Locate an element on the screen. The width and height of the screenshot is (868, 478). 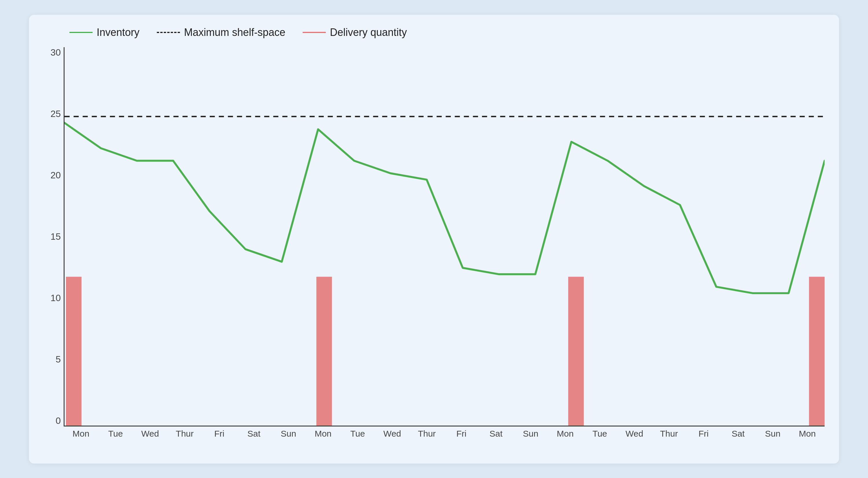
y-axis: 30 25 20 15 10 5 0 is located at coordinates (55, 237).